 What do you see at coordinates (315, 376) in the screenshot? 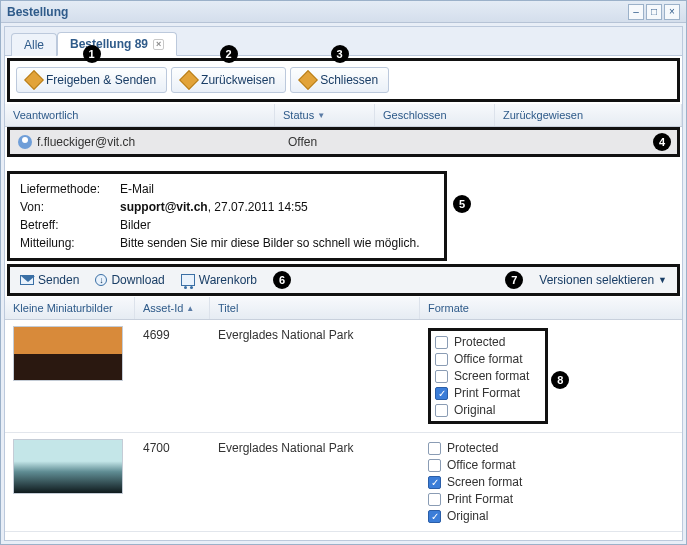
I see `asset-title-cell: Everglades National Park` at bounding box center [315, 376].